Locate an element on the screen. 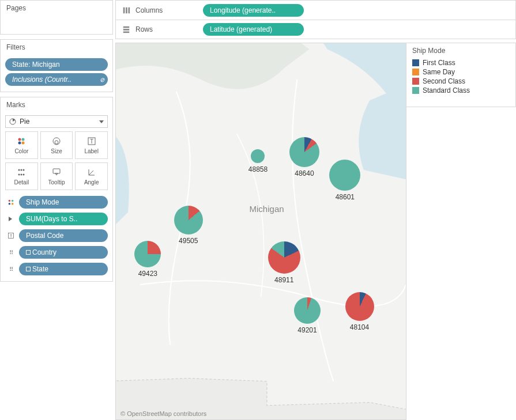 This screenshot has width=516, height=420. legend-label: First Class is located at coordinates (439, 63).